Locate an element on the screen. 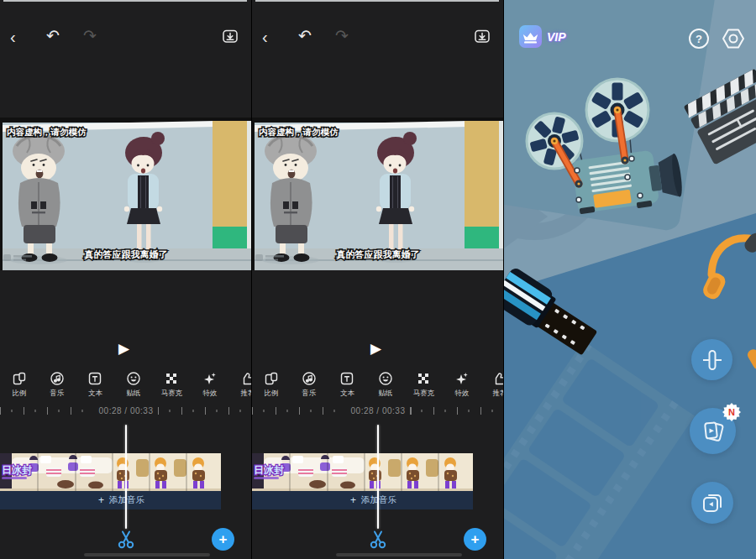  help-icon: ? is located at coordinates (699, 39).